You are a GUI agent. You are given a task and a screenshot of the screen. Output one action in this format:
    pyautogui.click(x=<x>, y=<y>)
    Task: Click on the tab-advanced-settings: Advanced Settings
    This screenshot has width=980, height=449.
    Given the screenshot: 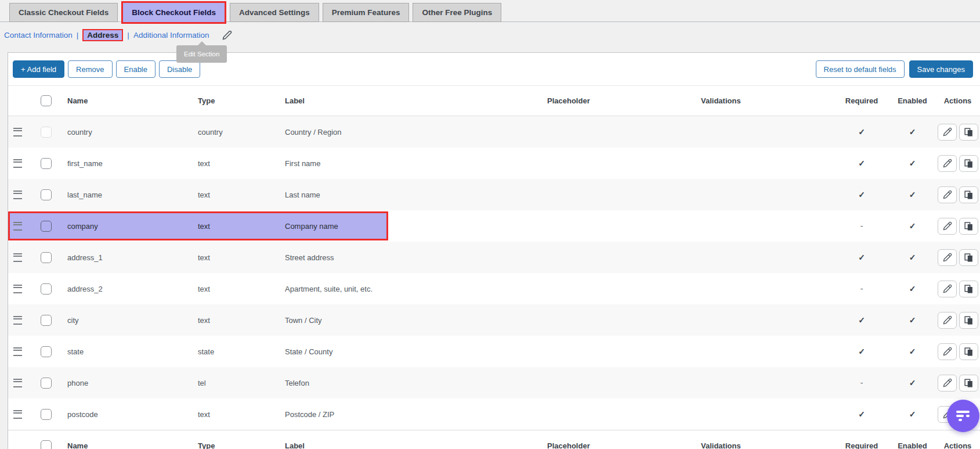 What is the action you would take?
    pyautogui.click(x=274, y=13)
    